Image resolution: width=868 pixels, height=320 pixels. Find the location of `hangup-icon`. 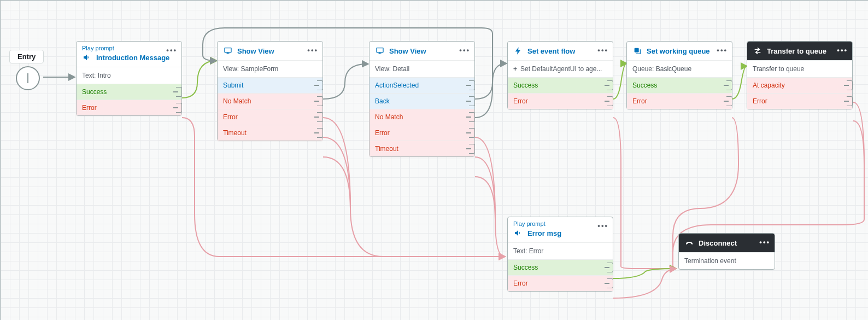

hangup-icon is located at coordinates (689, 243).